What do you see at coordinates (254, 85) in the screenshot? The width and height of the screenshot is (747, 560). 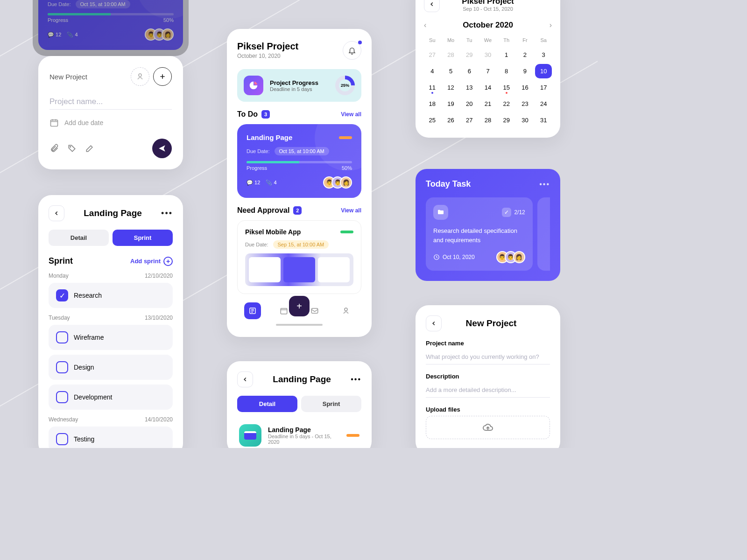 I see `chart-icon` at bounding box center [254, 85].